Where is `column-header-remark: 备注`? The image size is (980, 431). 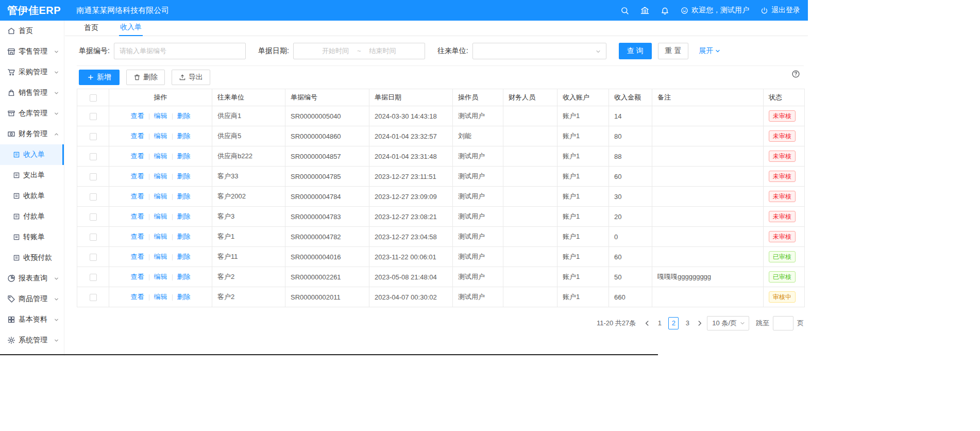 column-header-remark: 备注 is located at coordinates (708, 98).